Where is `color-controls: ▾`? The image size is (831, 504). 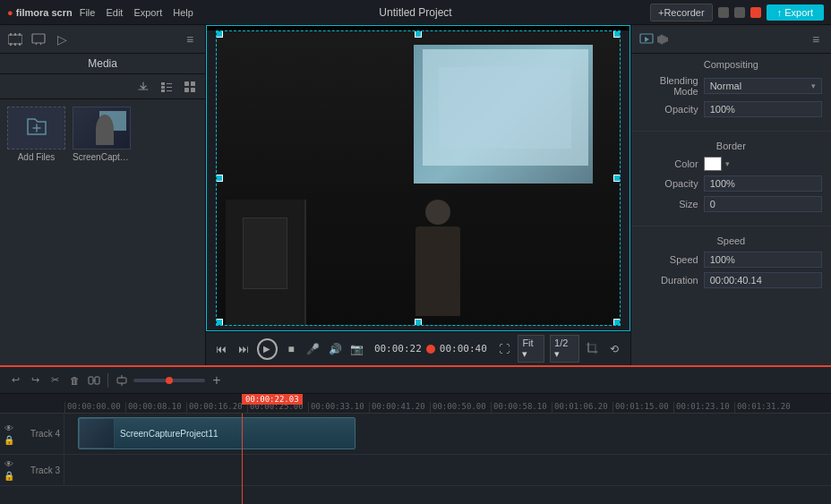
color-controls: ▾ is located at coordinates (716, 164).